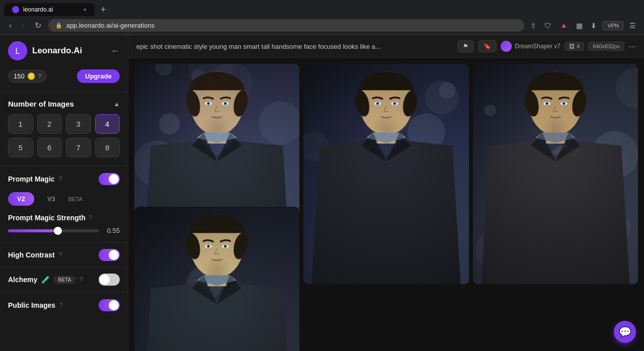 The image size is (644, 351). I want to click on high-contrast-thumb, so click(114, 255).